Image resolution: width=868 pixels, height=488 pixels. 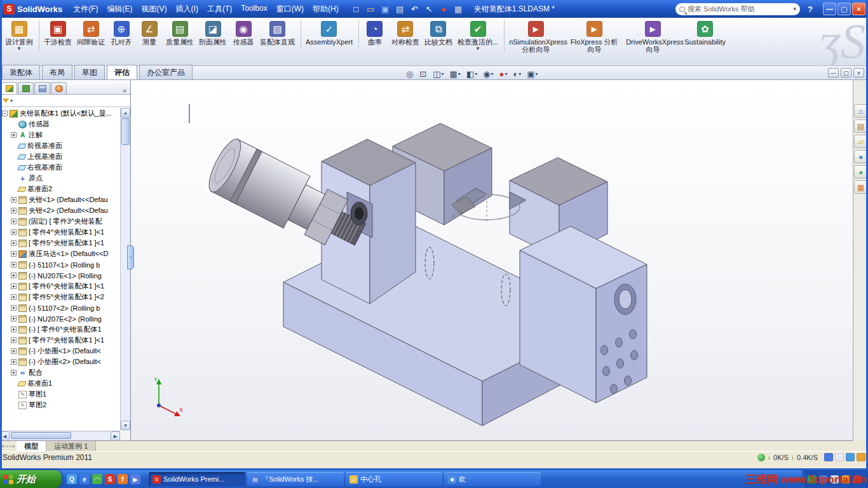 What do you see at coordinates (471, 74) in the screenshot?
I see `display-style-icon: ◧▾` at bounding box center [471, 74].